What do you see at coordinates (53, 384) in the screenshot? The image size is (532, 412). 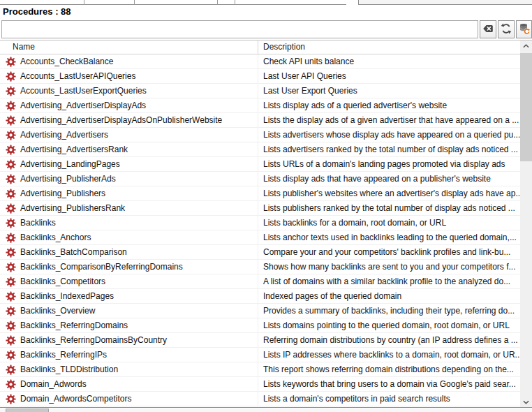 I see `procedure-name: Domain_Adwords` at bounding box center [53, 384].